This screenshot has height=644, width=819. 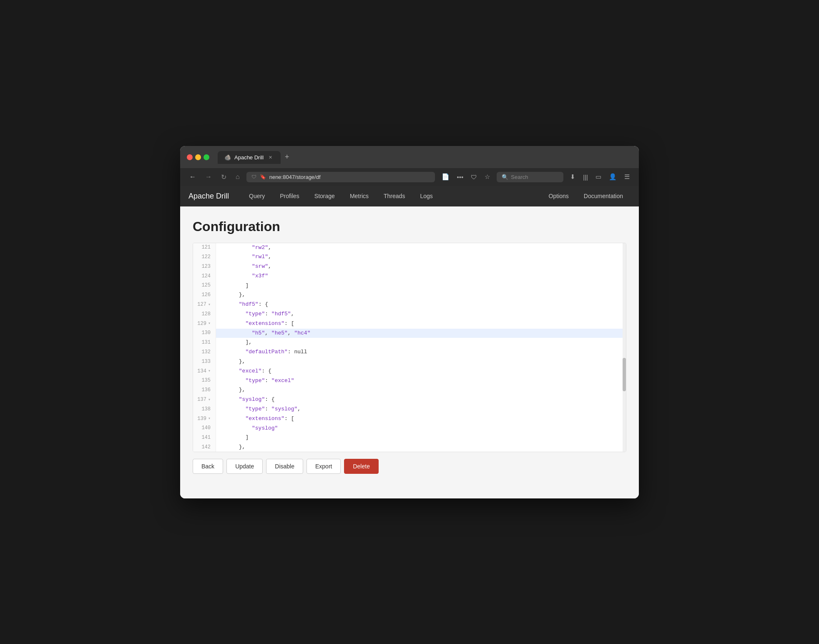 I want to click on home-button: ⌂, so click(x=238, y=177).